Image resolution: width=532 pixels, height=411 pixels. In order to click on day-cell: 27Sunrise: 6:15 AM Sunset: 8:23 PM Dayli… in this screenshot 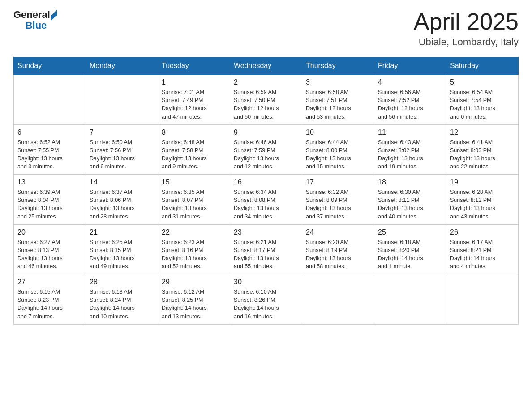, I will do `click(50, 300)`.